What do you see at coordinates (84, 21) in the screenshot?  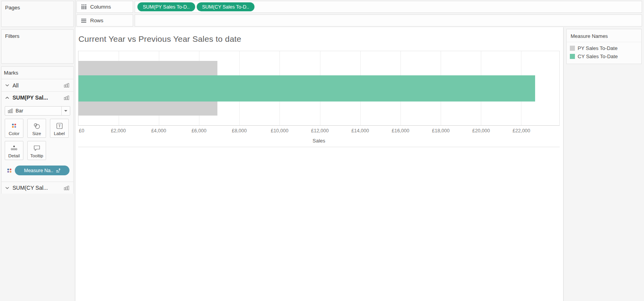 I see `rows-icon` at bounding box center [84, 21].